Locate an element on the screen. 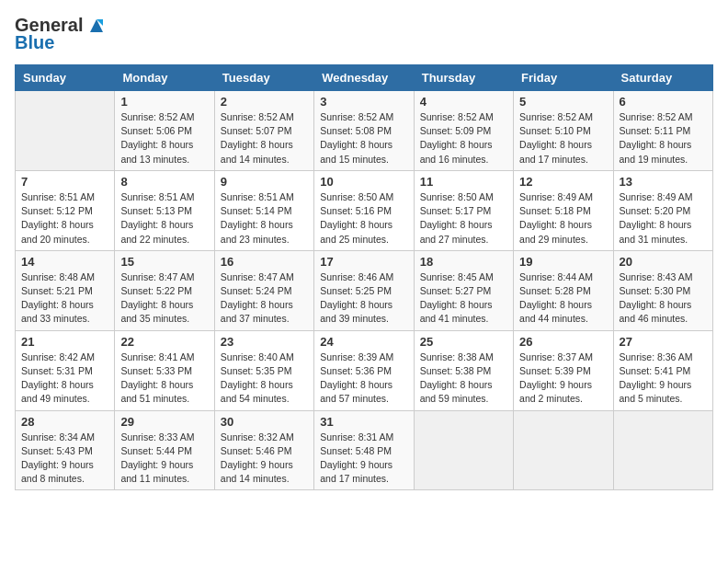  day-detail: Sunrise: 8:52 AM Sunset: 5:08 PM Dayligh… is located at coordinates (364, 138).